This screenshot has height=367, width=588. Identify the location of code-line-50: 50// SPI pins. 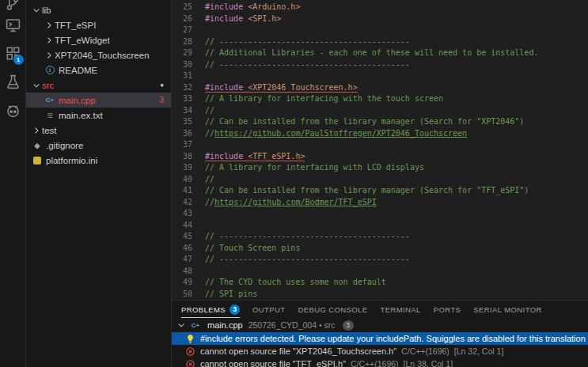
(380, 294).